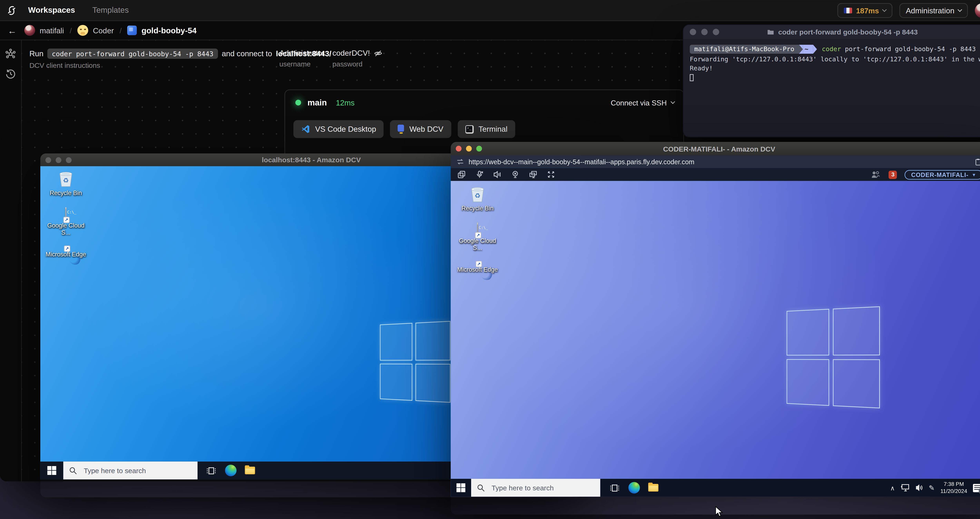 This screenshot has height=519, width=980. I want to click on nav-workspaces: Workspaces, so click(52, 10).